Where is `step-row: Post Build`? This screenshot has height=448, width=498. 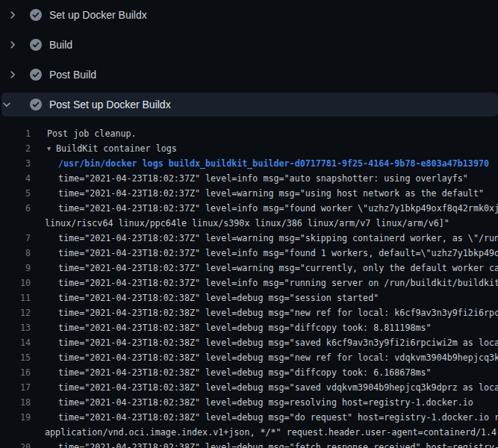 step-row: Post Build is located at coordinates (249, 75).